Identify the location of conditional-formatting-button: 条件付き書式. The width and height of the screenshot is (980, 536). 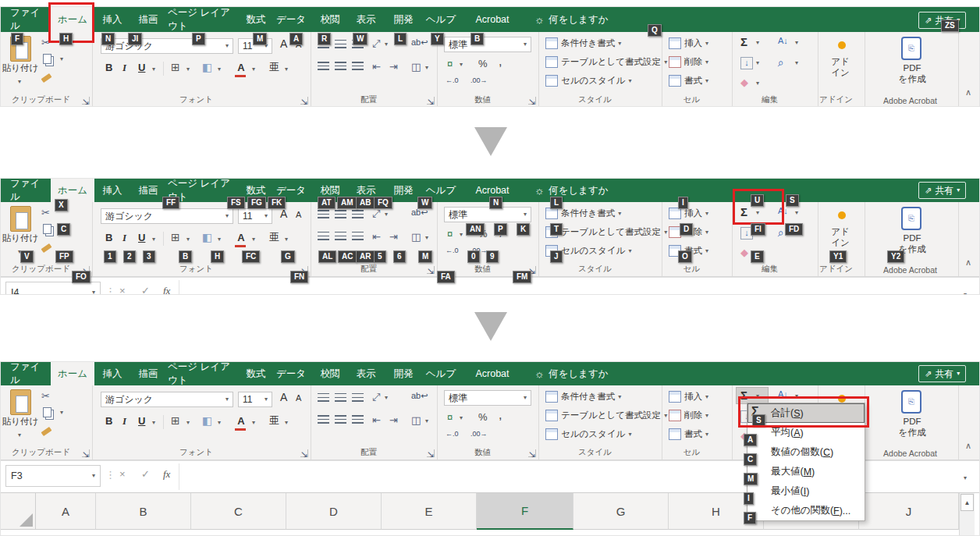
(588, 397).